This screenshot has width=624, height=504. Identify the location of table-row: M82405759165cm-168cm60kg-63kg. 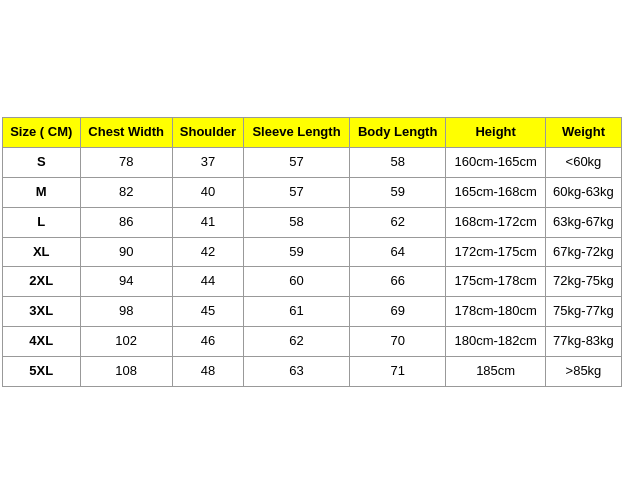
(312, 192).